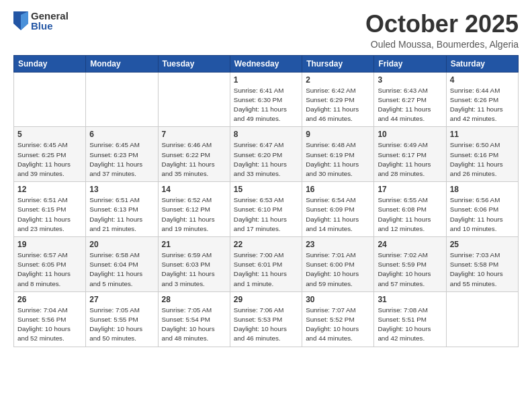  What do you see at coordinates (410, 99) in the screenshot?
I see `calendar-day-3: 3Sunrise: 6:43 AMSunset: 6:27 PMDaylight…` at bounding box center [410, 99].